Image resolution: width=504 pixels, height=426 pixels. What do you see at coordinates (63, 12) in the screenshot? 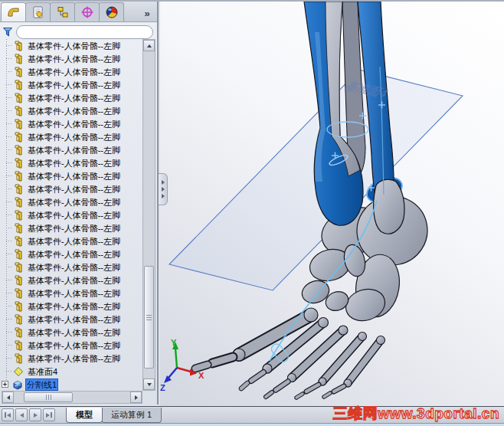
I see `configurationmanager-tab` at bounding box center [63, 12].